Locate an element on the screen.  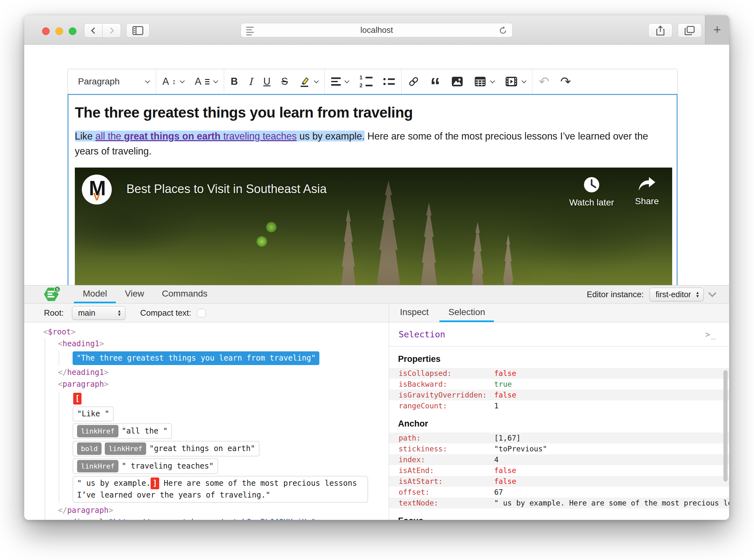
font-family-dropdown: A is located at coordinates (206, 81).